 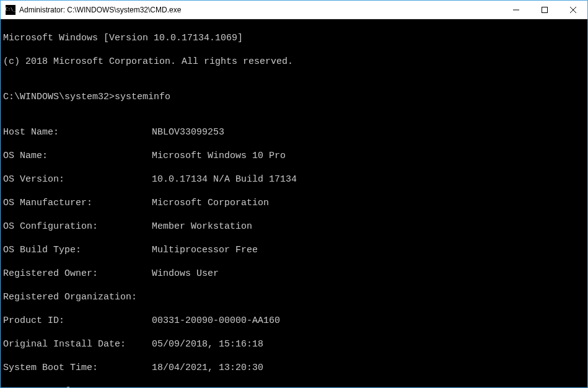 I want to click on field-original-install-date: Original Install Date:05/09/2018, 15:16:…, so click(x=294, y=345).